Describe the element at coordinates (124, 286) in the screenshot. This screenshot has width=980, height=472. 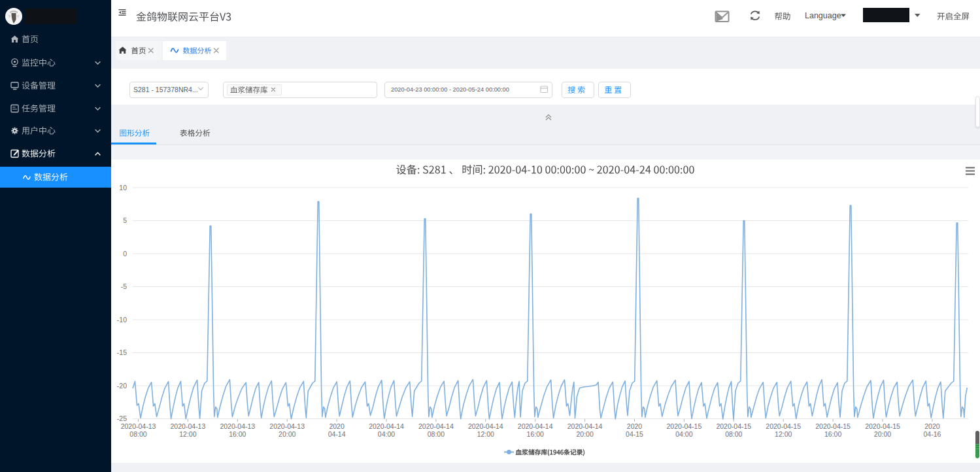
I see `svg-text: -5` at that location.